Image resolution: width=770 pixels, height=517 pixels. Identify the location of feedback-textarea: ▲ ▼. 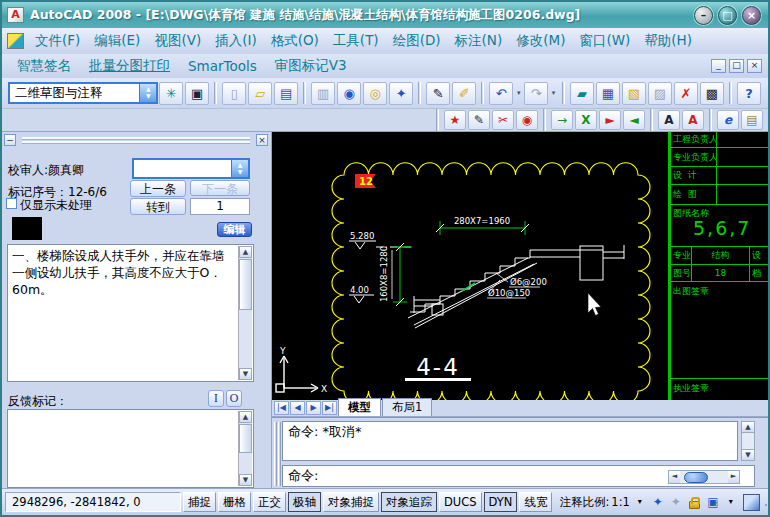
(130, 448).